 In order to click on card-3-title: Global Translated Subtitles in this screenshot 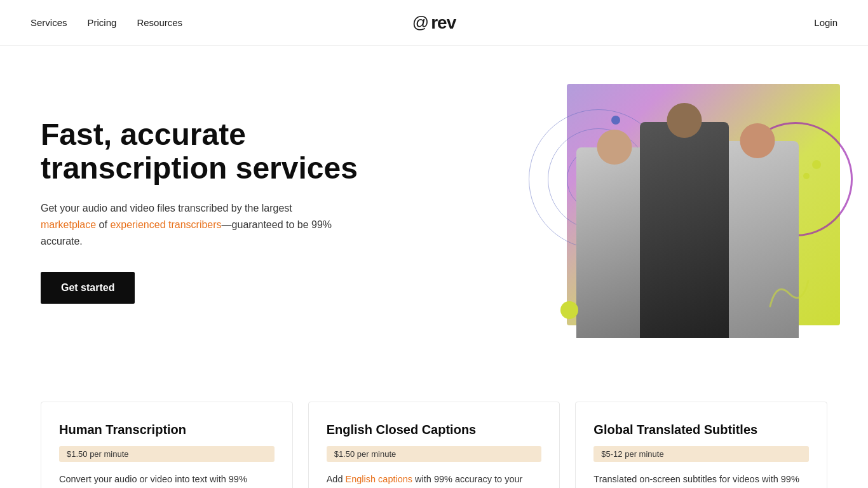, I will do `click(702, 430)`.